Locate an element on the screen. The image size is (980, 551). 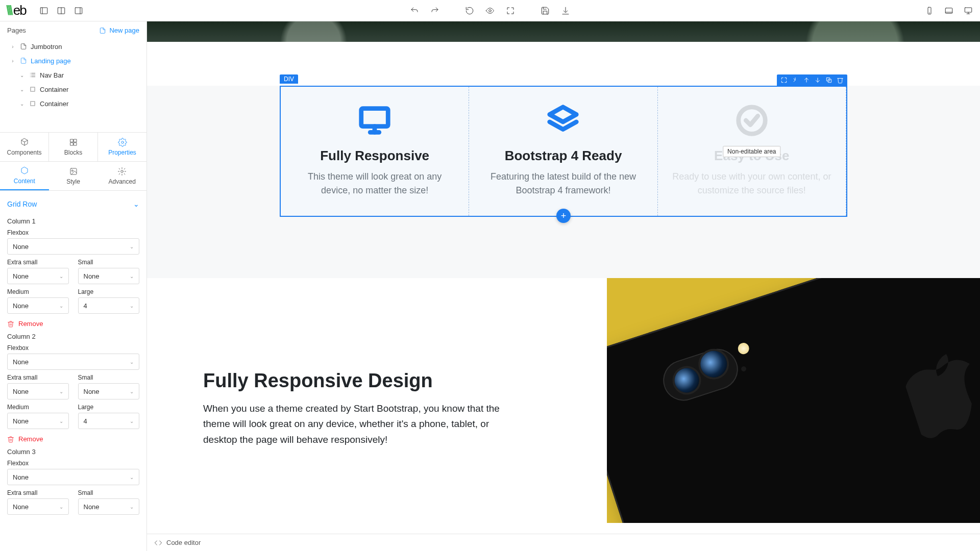
device-mobile-button is located at coordinates (929, 11).